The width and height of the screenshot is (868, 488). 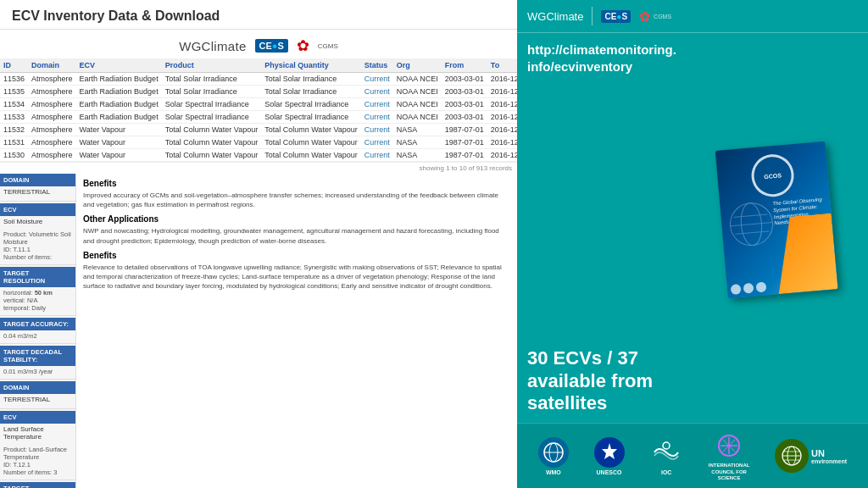 What do you see at coordinates (259, 66) in the screenshot?
I see `table-header-row: ID Domain ECV Product Physical Quantity …` at bounding box center [259, 66].